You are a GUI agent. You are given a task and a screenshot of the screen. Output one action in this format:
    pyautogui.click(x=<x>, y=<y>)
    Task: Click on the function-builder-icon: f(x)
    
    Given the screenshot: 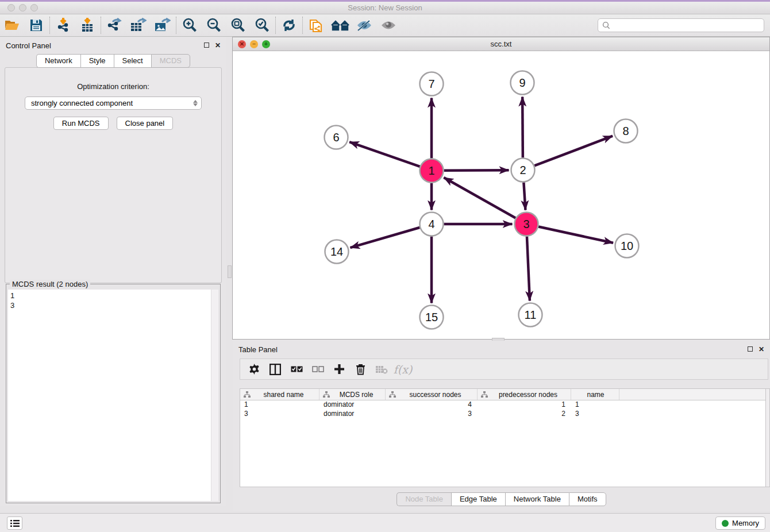 What is the action you would take?
    pyautogui.click(x=403, y=369)
    